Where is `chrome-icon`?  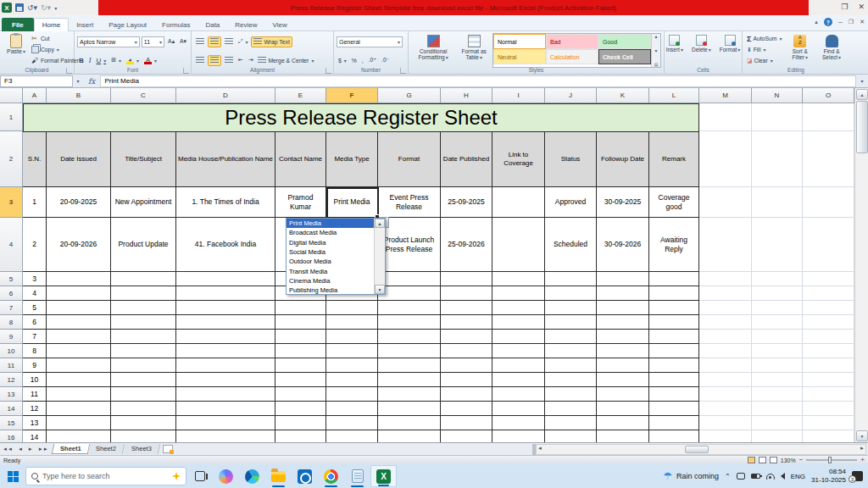 chrome-icon is located at coordinates (331, 476).